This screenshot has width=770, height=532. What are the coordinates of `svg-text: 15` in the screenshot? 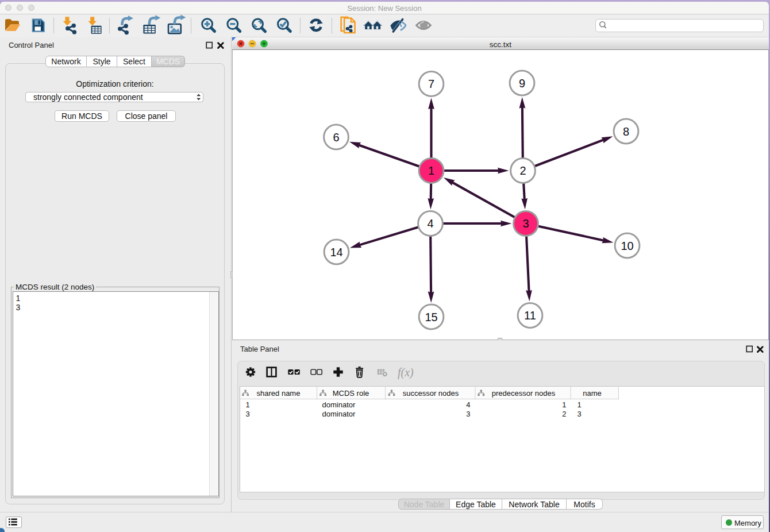 It's located at (431, 317).